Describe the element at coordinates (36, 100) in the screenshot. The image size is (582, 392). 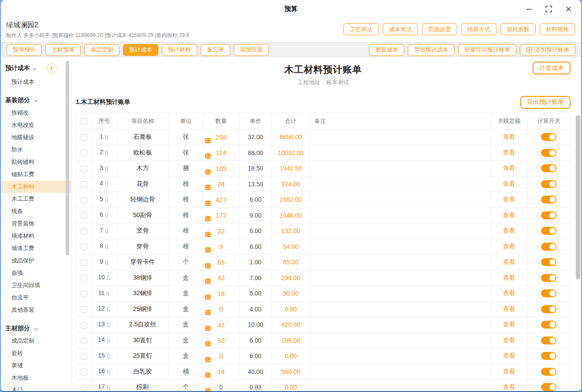
I see `sidebar-item: 基装部分` at that location.